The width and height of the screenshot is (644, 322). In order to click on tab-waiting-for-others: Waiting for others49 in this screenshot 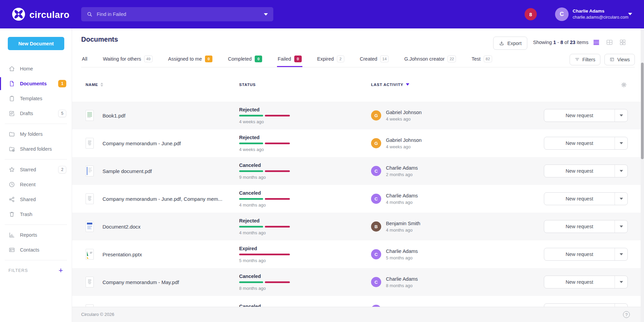, I will do `click(128, 60)`.